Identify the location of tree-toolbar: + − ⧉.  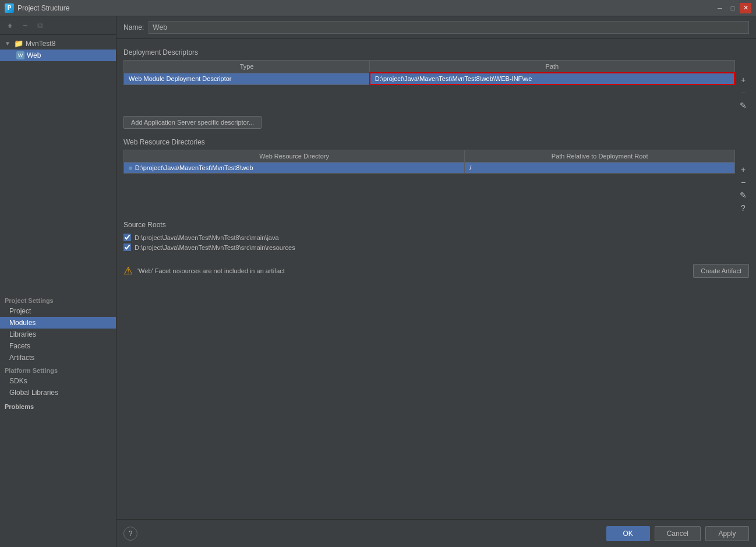
(58, 26).